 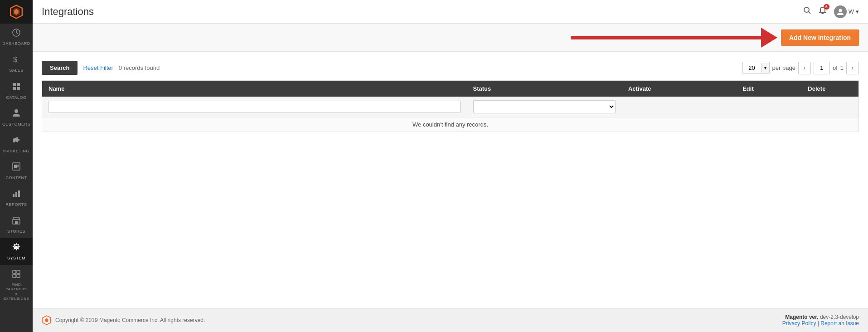 I want to click on footer-logo, so click(x=47, y=320).